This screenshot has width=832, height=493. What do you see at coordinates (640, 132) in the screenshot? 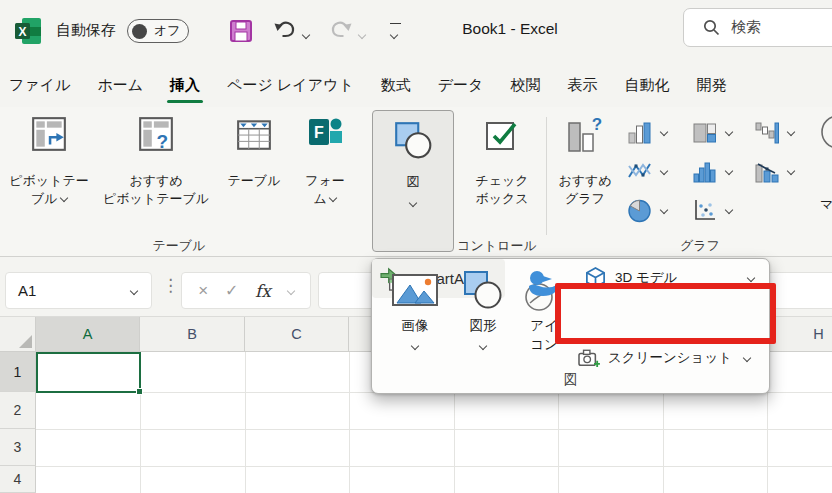
I see `column-chart-icon` at bounding box center [640, 132].